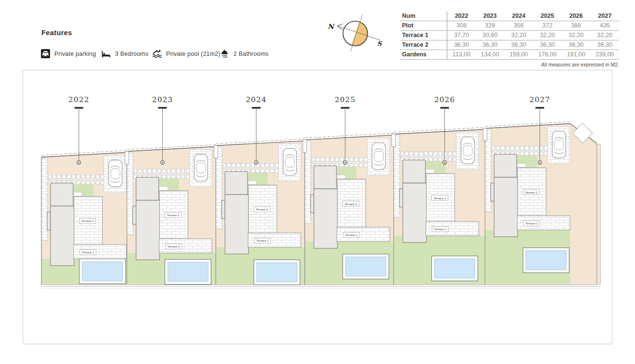 Image resolution: width=635 pixels, height=364 pixels. What do you see at coordinates (445, 100) in the screenshot?
I see `plot-year-label: 2026` at bounding box center [445, 100].